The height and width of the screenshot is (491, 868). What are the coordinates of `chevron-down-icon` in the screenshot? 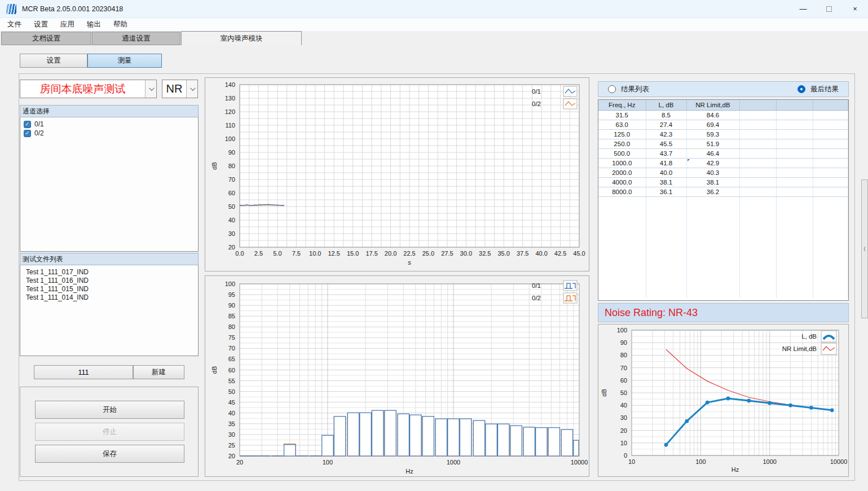 It's located at (152, 88).